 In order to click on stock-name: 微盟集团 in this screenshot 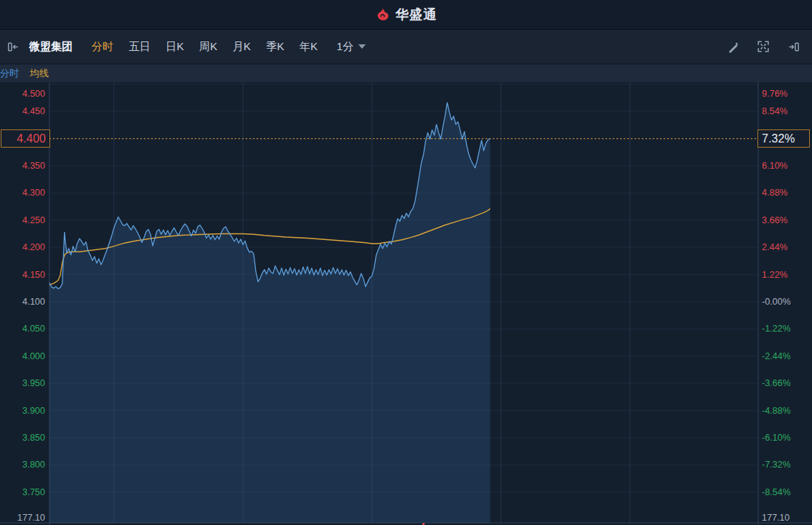, I will do `click(51, 47)`.